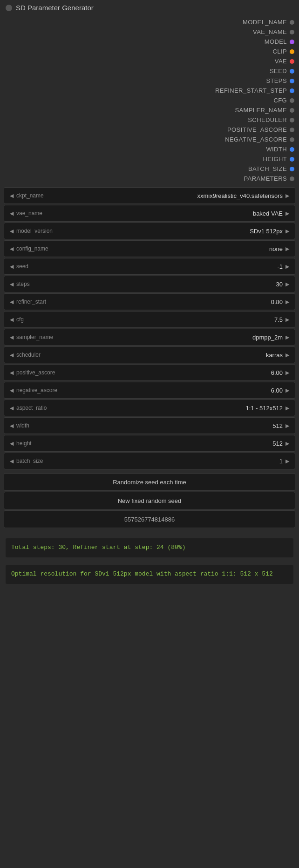 The height and width of the screenshot is (868, 299). I want to click on output-label: SAMPLER_NAME, so click(261, 110).